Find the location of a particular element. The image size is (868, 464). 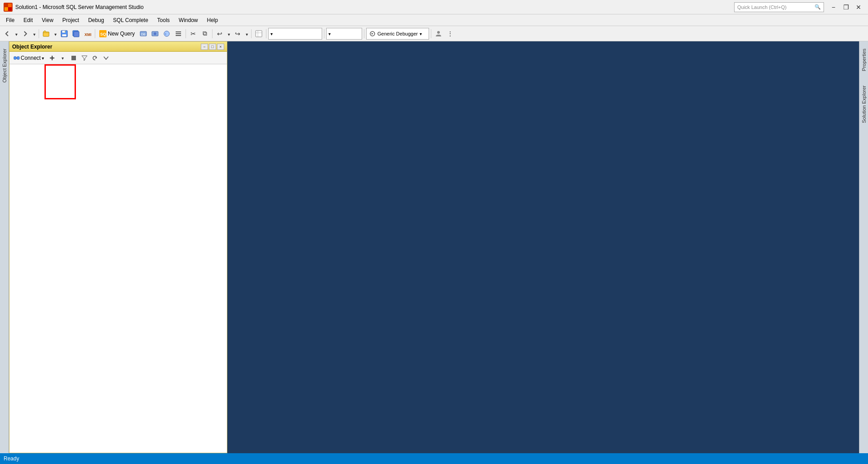

debugger-dropdown: Generic Debugger is located at coordinates (398, 34).